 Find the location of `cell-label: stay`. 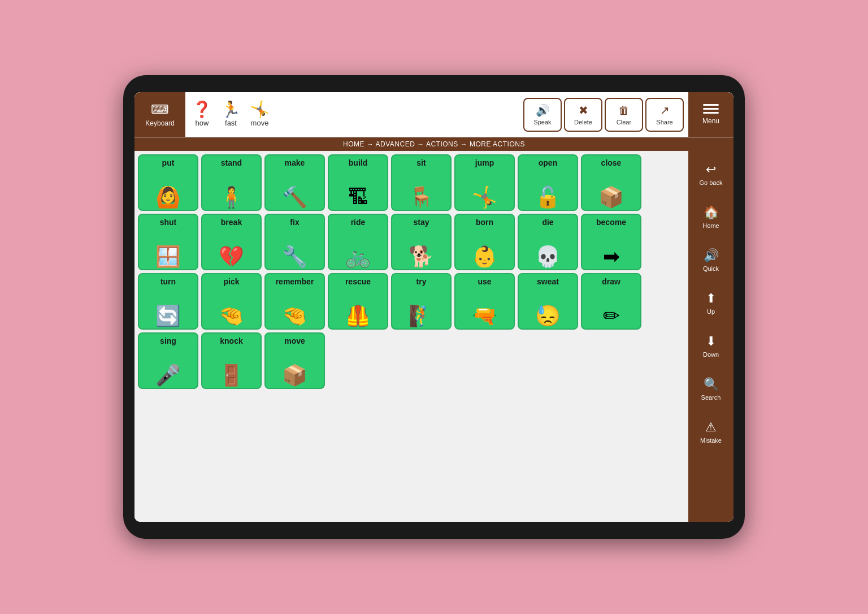

cell-label: stay is located at coordinates (421, 222).